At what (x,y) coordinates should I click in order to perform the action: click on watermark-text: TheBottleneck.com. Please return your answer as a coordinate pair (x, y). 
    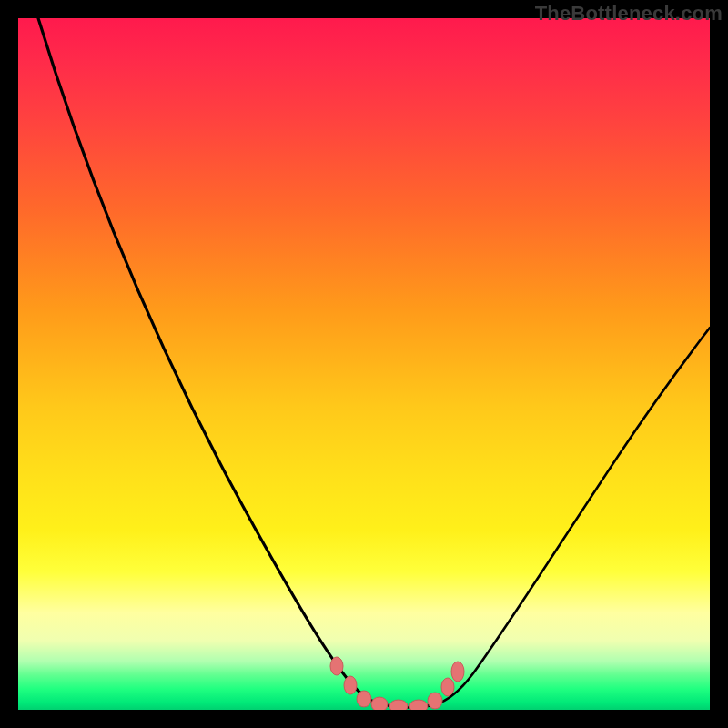
    Looking at the image, I should click on (629, 14).